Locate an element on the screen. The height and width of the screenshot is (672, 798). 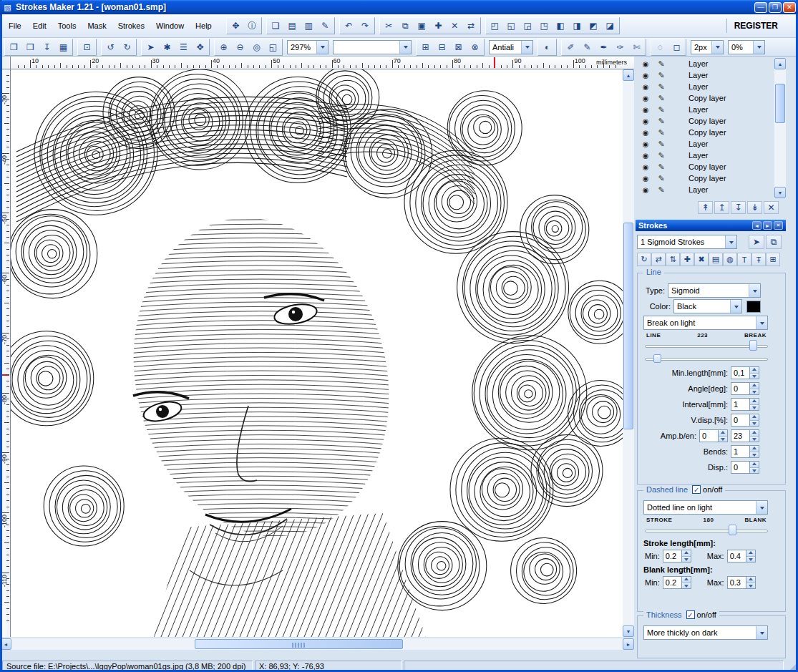
preview-strokes-icon: ◍ is located at coordinates (730, 259).